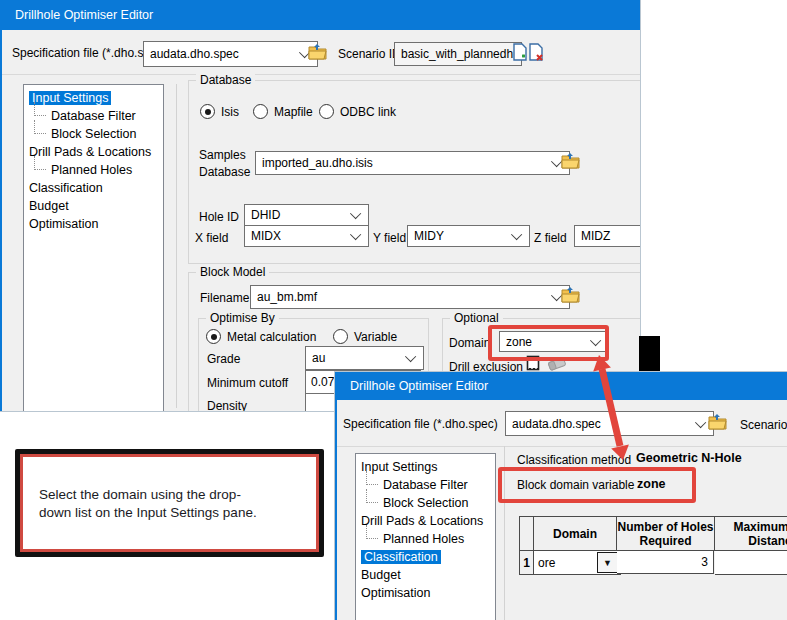 This screenshot has height=620, width=787. I want to click on x-field-combo: MIDX, so click(306, 236).